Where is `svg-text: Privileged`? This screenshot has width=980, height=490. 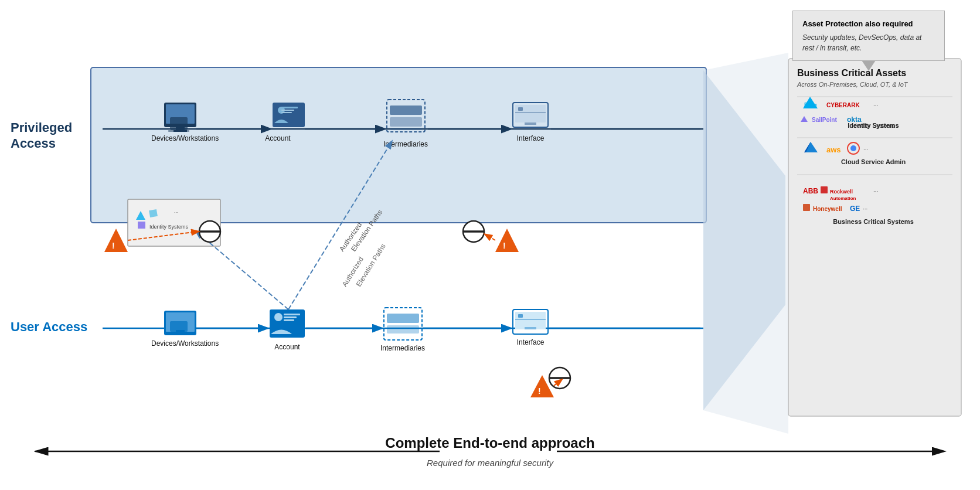 svg-text: Privileged is located at coordinates (41, 128).